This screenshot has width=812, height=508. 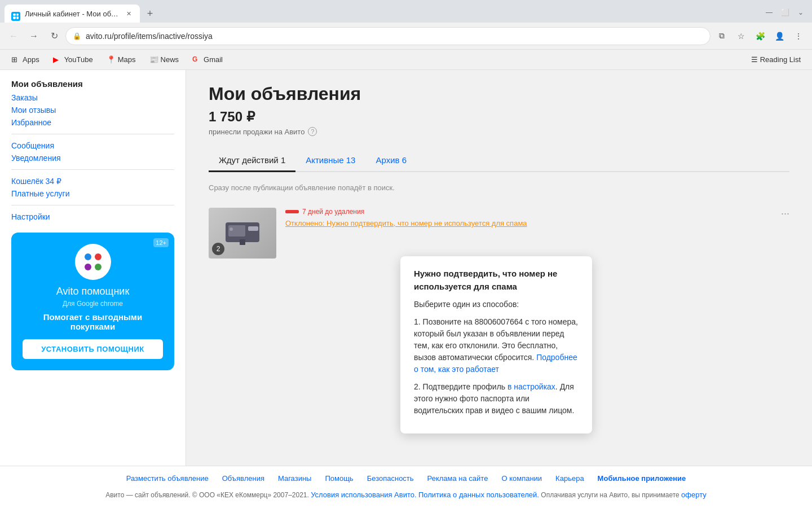 I want to click on tab-active-label: Активные, so click(x=325, y=160).